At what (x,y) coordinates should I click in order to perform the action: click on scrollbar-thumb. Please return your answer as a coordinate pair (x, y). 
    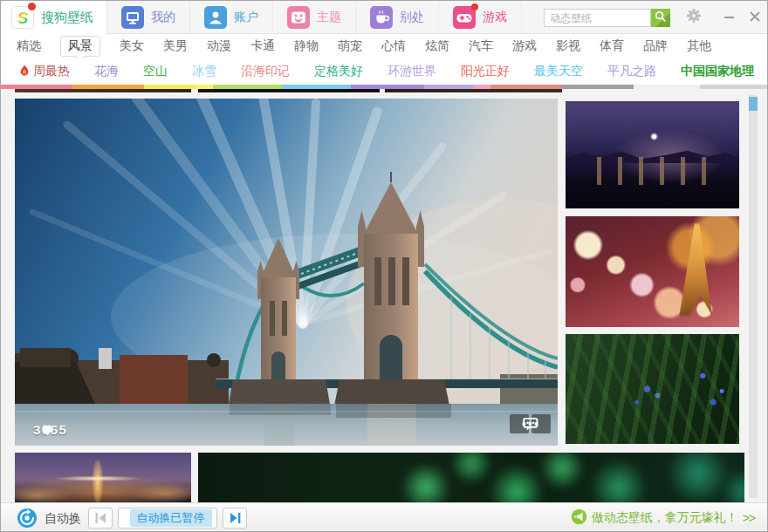
    Looking at the image, I should click on (753, 104).